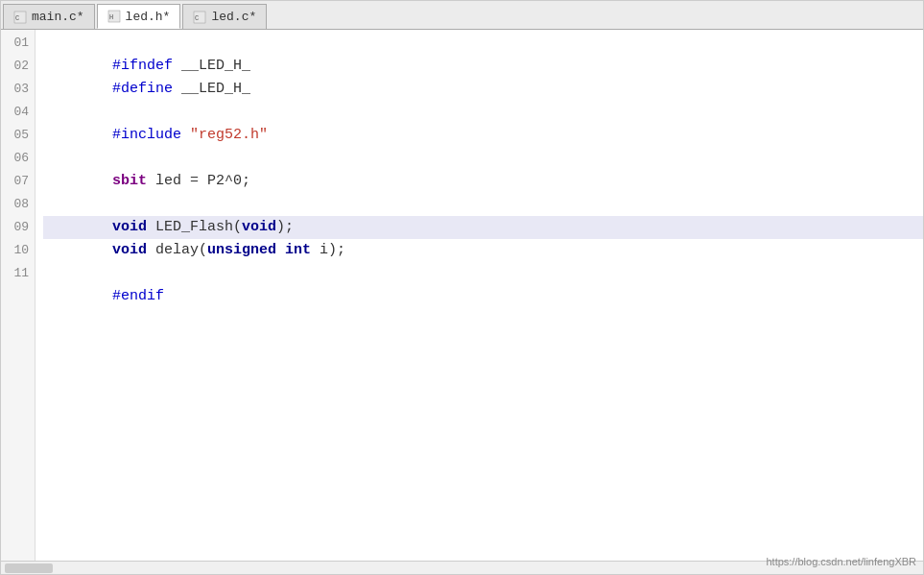  What do you see at coordinates (17, 228) in the screenshot?
I see `line-num-9: 09` at bounding box center [17, 228].